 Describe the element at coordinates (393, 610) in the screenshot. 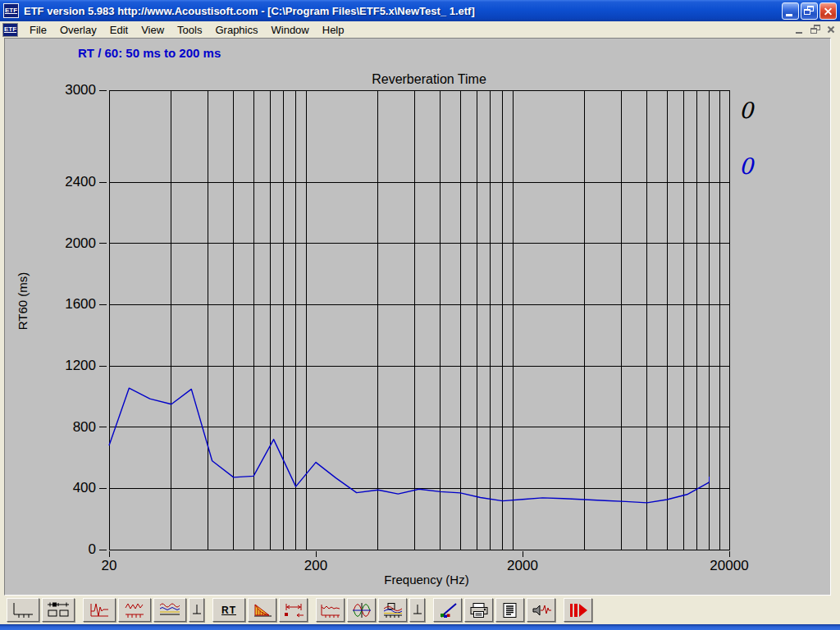

I see `waterfall-icon` at that location.